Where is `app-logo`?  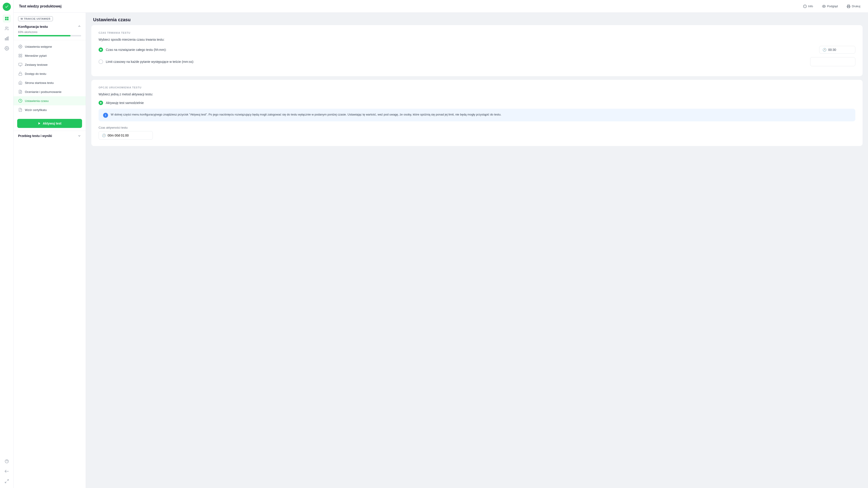 app-logo is located at coordinates (7, 7).